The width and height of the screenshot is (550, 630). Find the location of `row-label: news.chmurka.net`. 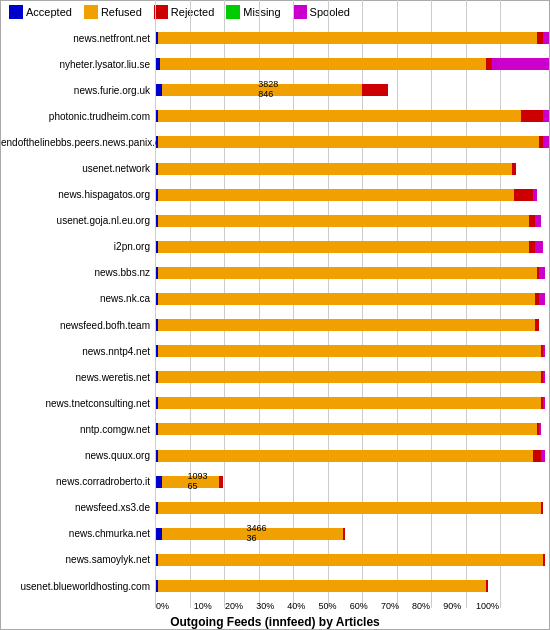

row-label: news.chmurka.net is located at coordinates (78, 534).